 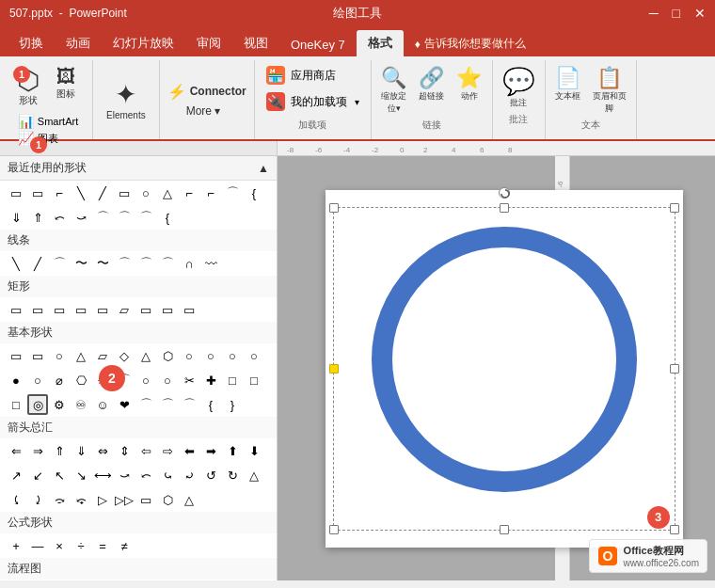 I want to click on shape-item: ➡, so click(x=211, y=451).